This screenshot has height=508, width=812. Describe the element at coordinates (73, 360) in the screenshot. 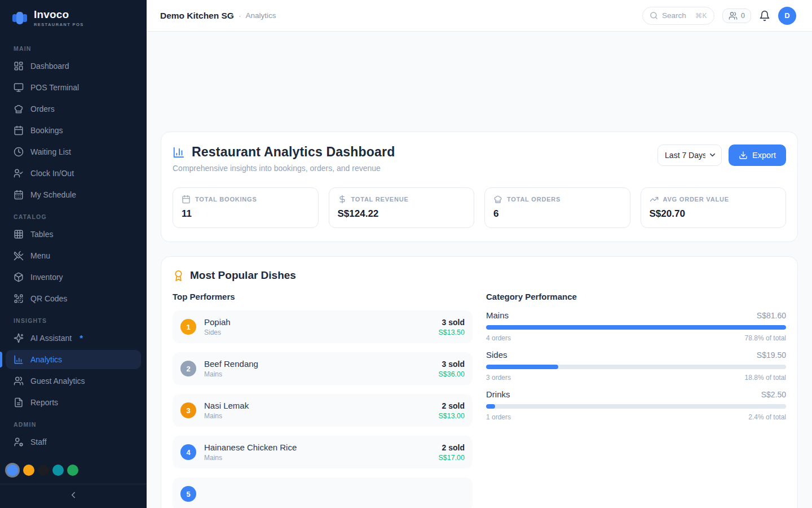

I see `sidebar-item-analytics: Analytics` at that location.